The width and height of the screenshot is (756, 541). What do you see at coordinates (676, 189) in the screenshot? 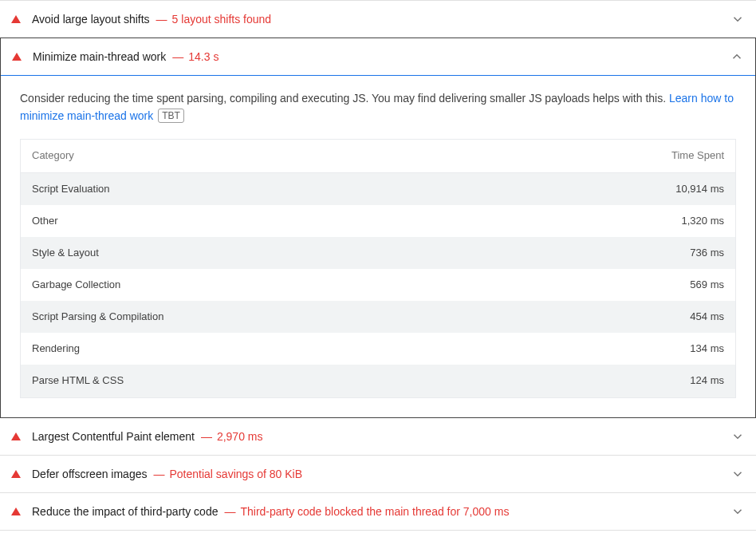
I see `cell-time: 10,914 ms` at bounding box center [676, 189].